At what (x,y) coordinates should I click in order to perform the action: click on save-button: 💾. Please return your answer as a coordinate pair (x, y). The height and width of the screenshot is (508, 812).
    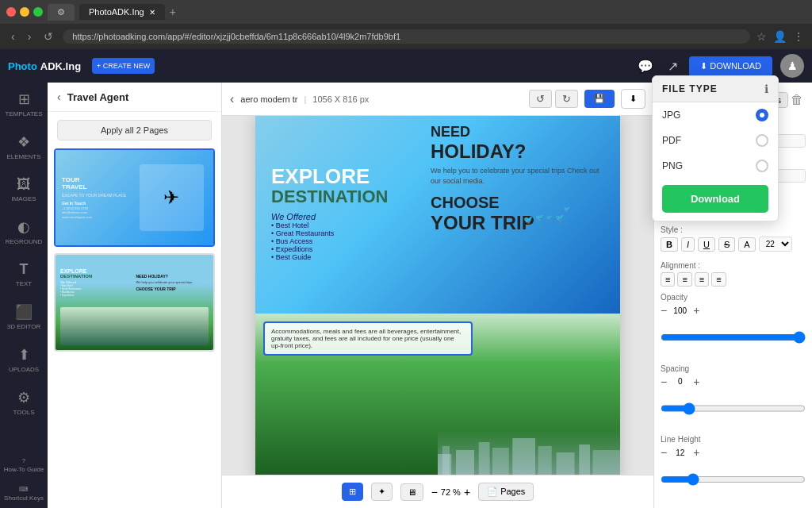
    Looking at the image, I should click on (599, 98).